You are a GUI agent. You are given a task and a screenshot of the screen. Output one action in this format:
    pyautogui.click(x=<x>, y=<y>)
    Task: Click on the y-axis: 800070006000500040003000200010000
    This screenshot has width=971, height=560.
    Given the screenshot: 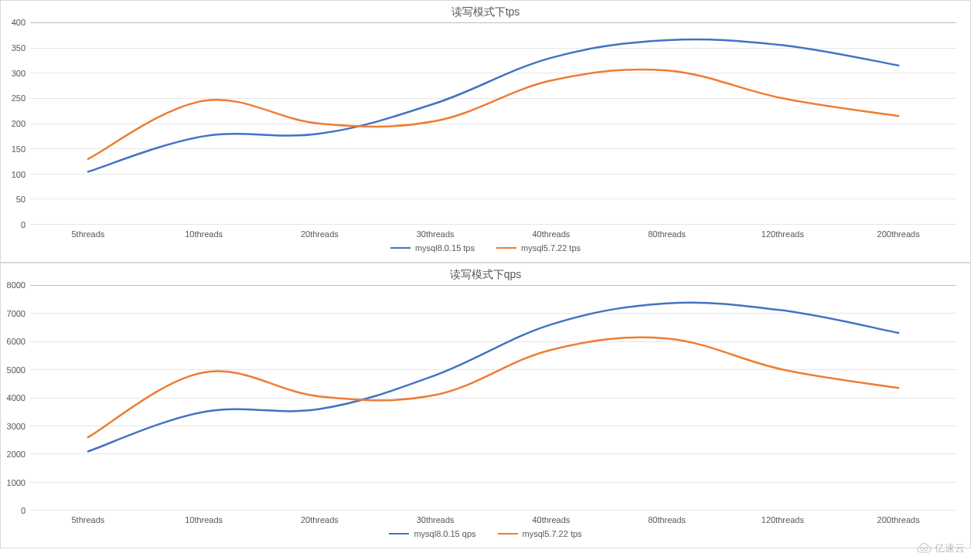 What is the action you would take?
    pyautogui.click(x=15, y=398)
    